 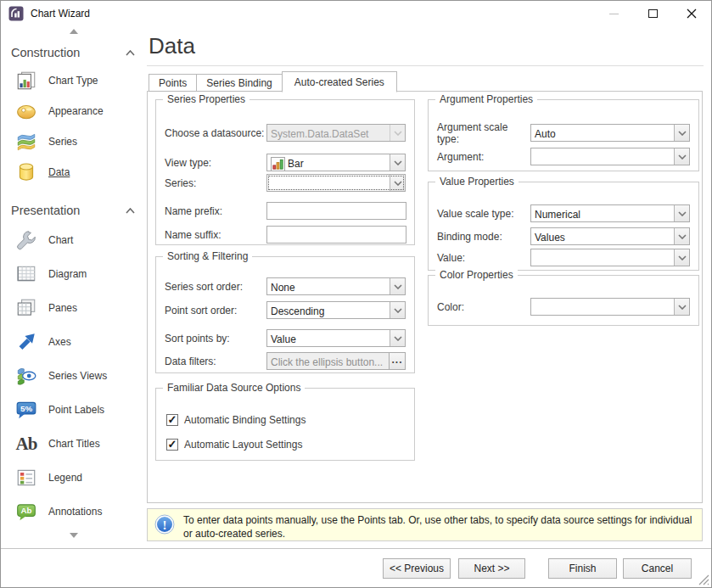 I want to click on field-label: Name prefix:, so click(x=216, y=211).